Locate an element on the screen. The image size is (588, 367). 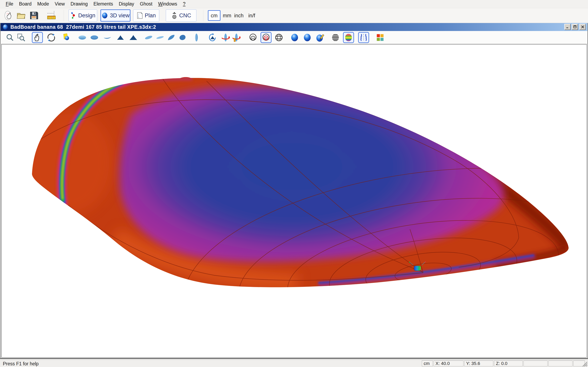
back-triangle-icon is located at coordinates (133, 37).